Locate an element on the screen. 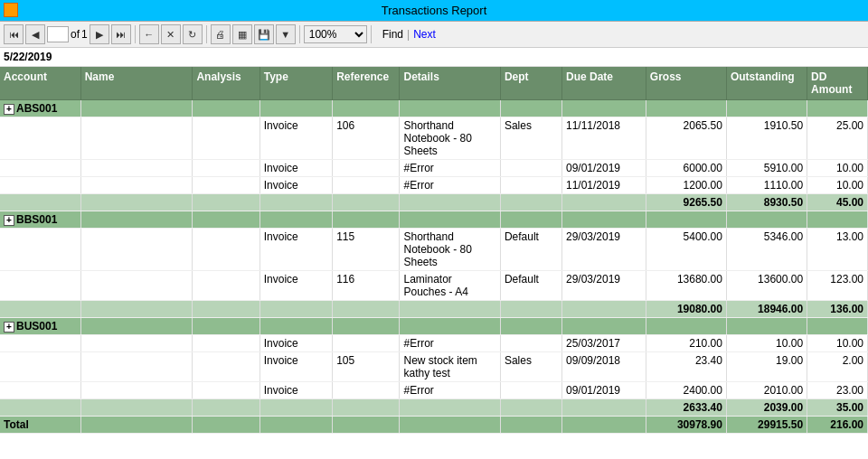 The width and height of the screenshot is (868, 459). first-page-button: ⏮ is located at coordinates (14, 34).